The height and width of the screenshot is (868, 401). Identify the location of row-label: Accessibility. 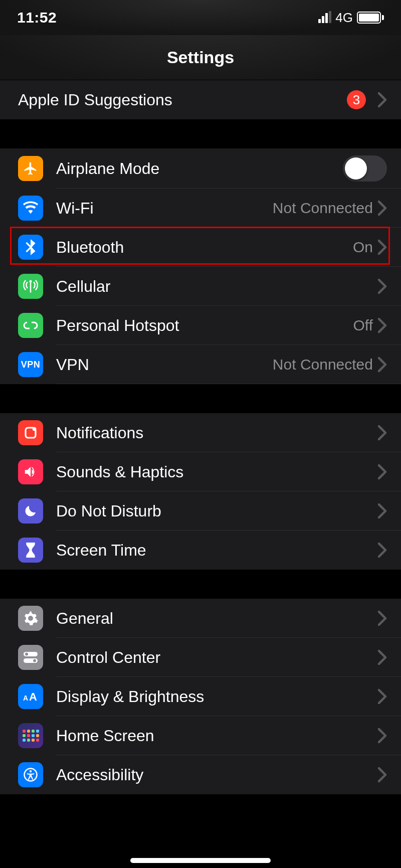
(217, 775).